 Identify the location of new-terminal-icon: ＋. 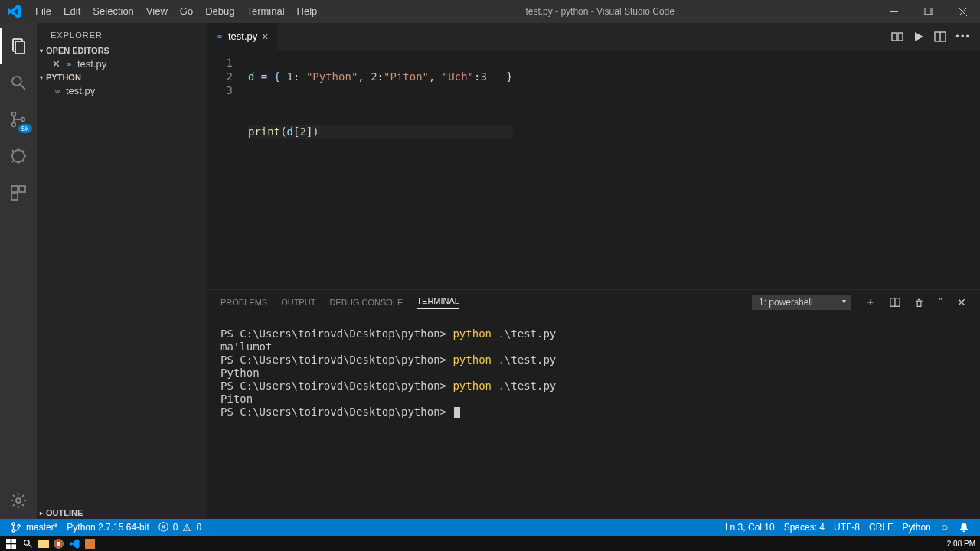
(871, 302).